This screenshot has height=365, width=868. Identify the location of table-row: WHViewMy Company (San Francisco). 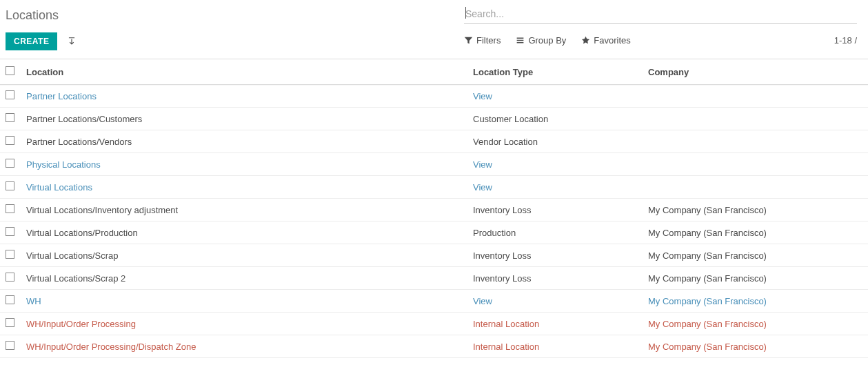
(434, 301).